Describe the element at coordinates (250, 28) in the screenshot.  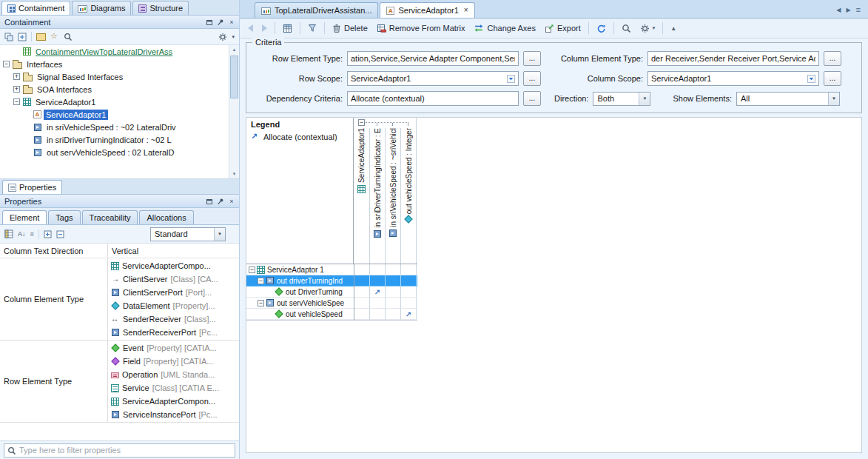
I see `back-button` at that location.